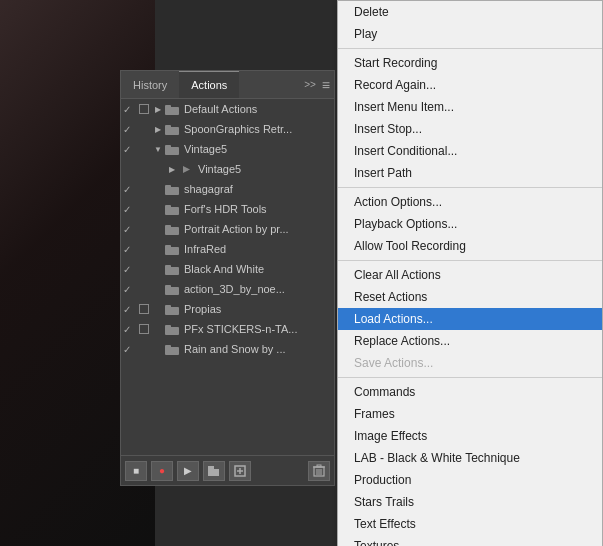 This screenshot has height=546, width=603. Describe the element at coordinates (390, 436) in the screenshot. I see `menu-item-label: Image Effects` at that location.